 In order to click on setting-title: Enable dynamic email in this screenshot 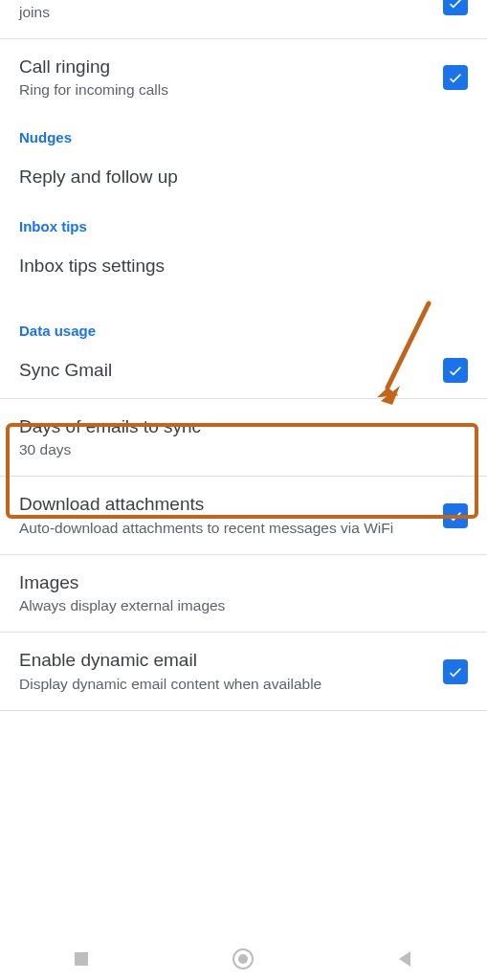, I will do `click(224, 660)`.